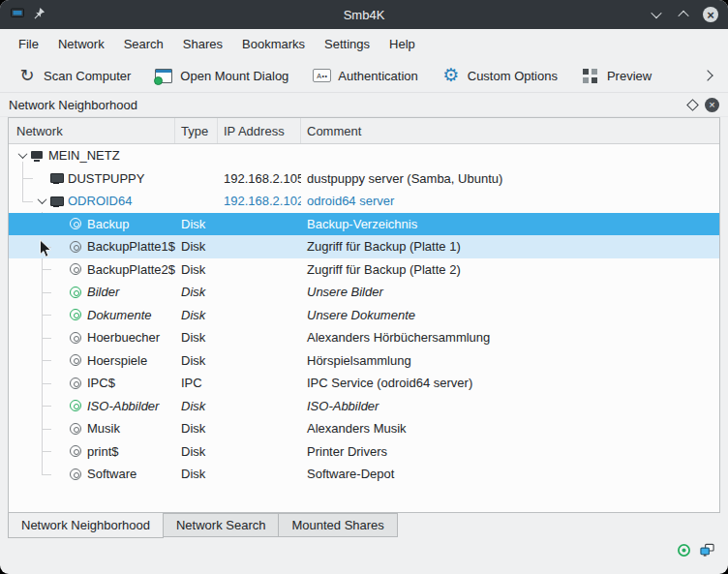  I want to click on maximize-icon, so click(683, 15).